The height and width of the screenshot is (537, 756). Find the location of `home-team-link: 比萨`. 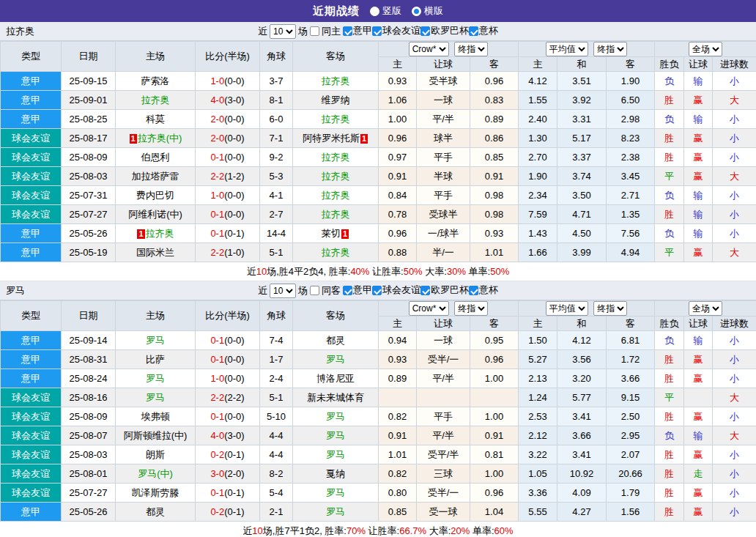

home-team-link: 比萨 is located at coordinates (155, 359).